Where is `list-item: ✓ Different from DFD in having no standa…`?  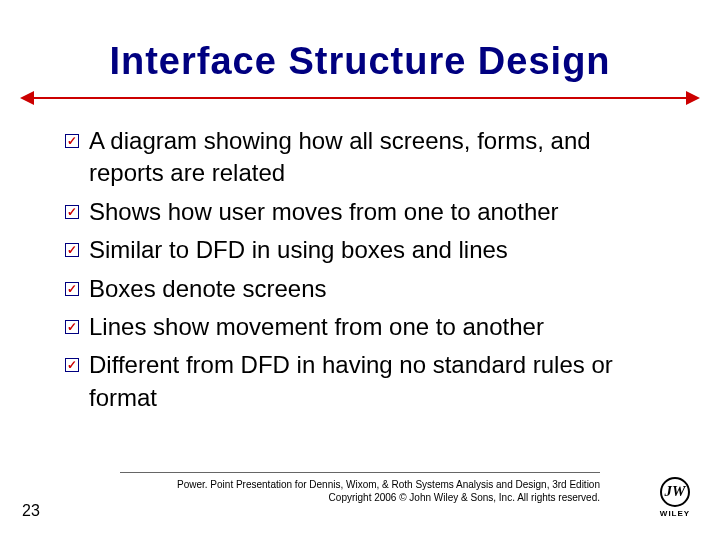
list-item: ✓ Different from DFD in having no standa… is located at coordinates (368, 382).